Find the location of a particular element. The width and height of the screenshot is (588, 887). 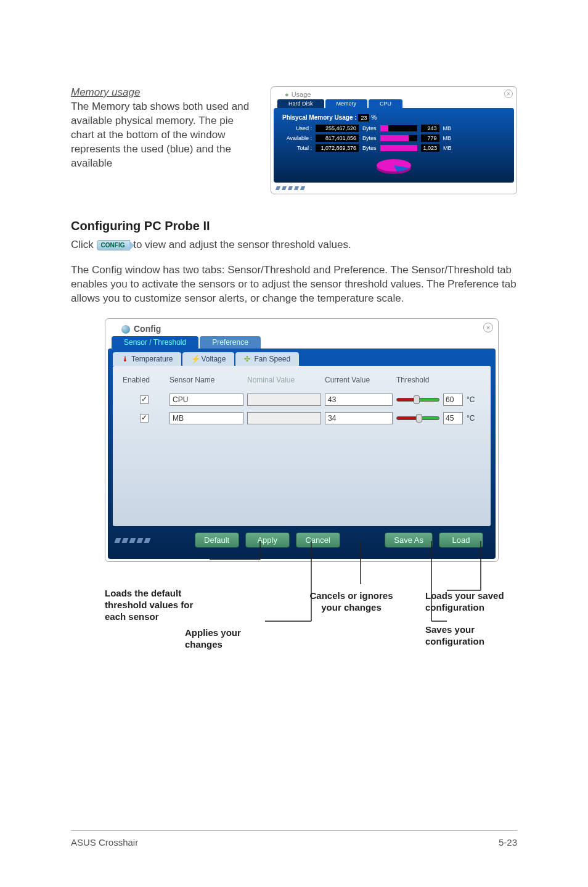

mem-mb: 1,023 is located at coordinates (430, 148).